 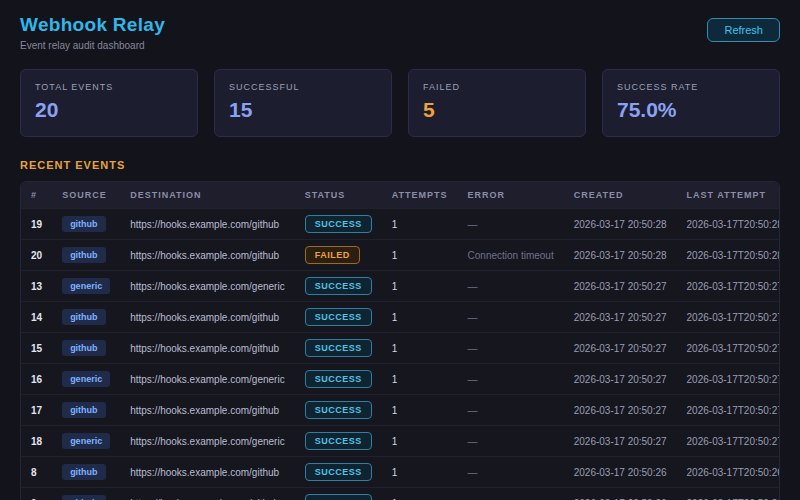 I want to click on page-header: Webhook Relay Event relay audit dashboar…, so click(x=400, y=32).